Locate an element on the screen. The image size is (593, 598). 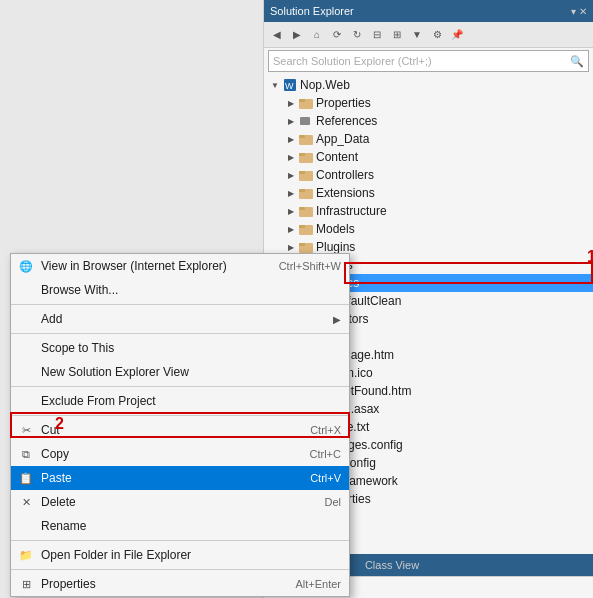
annotation-label-2: 2 is located at coordinates (60, 424).